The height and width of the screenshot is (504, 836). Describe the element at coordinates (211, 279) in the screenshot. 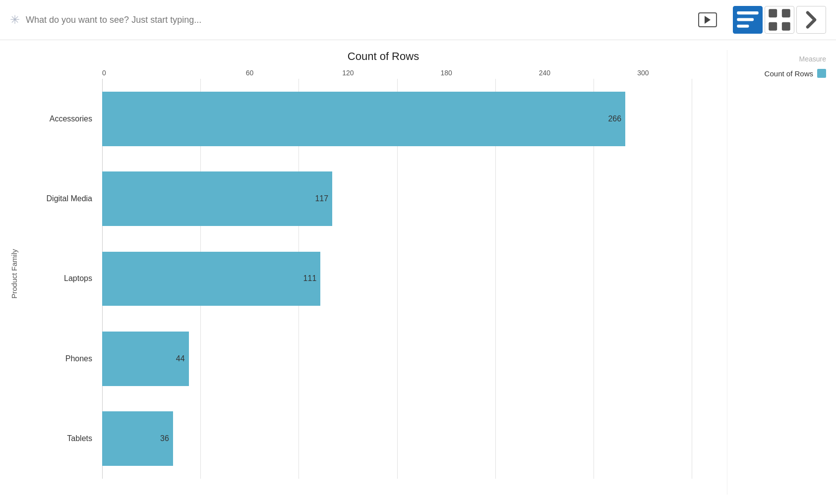

I see `bar-fill: 111` at that location.